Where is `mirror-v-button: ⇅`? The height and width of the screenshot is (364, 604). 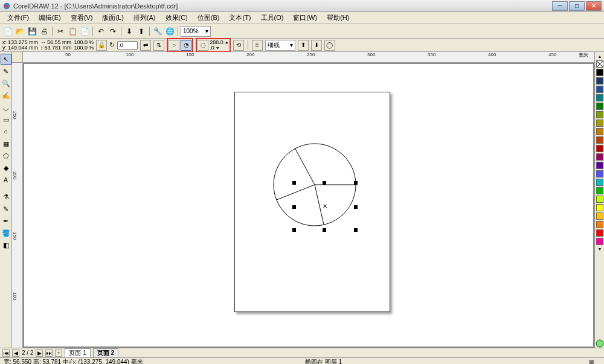
mirror-v-button: ⇅ is located at coordinates (159, 45).